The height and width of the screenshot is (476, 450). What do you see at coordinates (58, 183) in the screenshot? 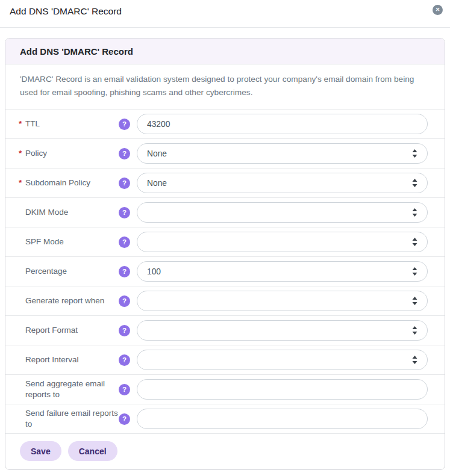
I see `field-label: Subdomain Policy` at bounding box center [58, 183].